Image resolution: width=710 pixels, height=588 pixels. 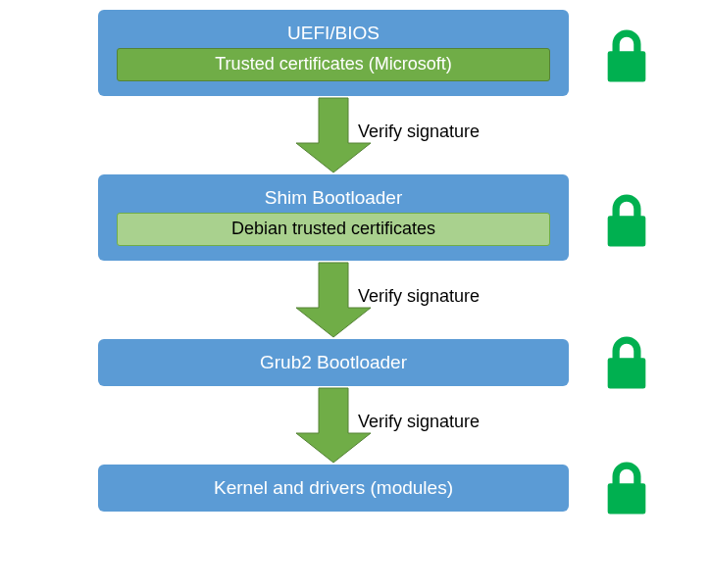 What do you see at coordinates (333, 65) in the screenshot?
I see `stage-inner-box: Trusted certificates (Microsoft)` at bounding box center [333, 65].